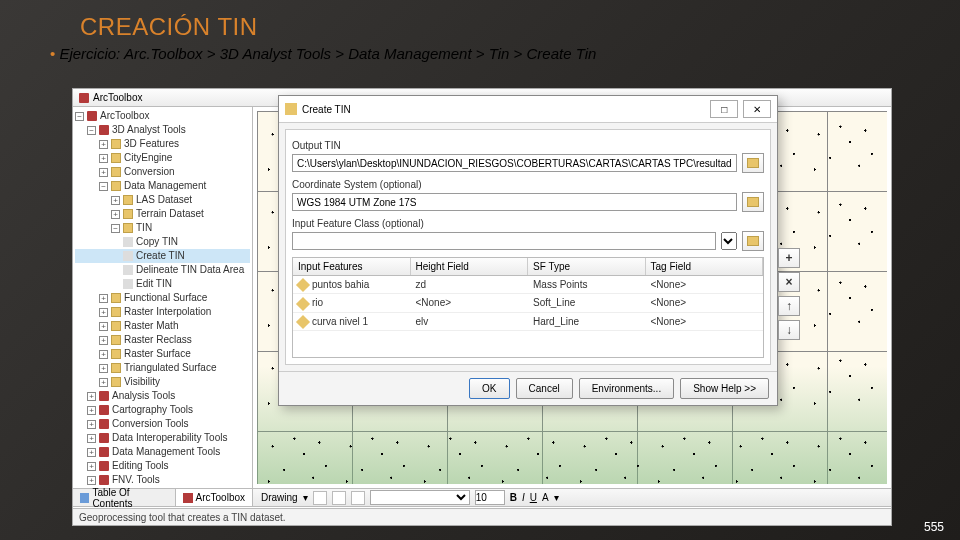 This screenshot has height=540, width=960. I want to click on input-feature-class, so click(504, 241).